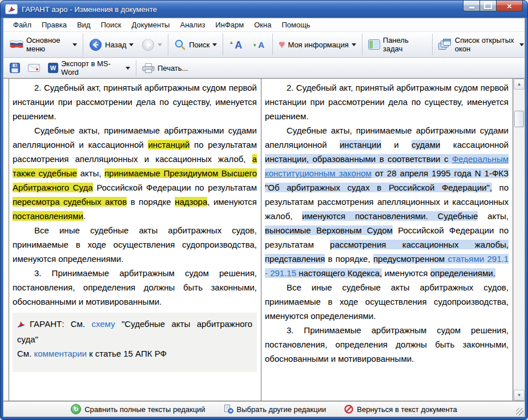 The image size is (528, 420). What do you see at coordinates (111, 45) in the screenshot?
I see `back-button: Назад` at bounding box center [111, 45].